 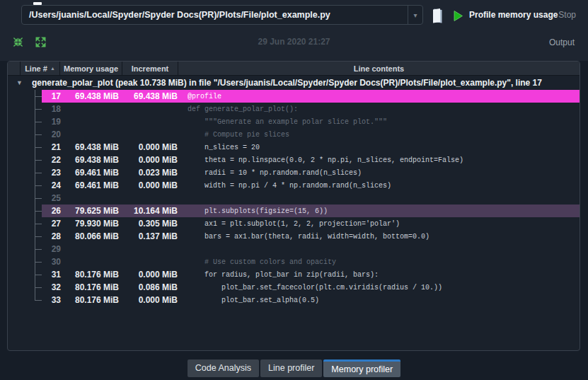 I want to click on chevron-down-icon: ▾, so click(x=415, y=15).